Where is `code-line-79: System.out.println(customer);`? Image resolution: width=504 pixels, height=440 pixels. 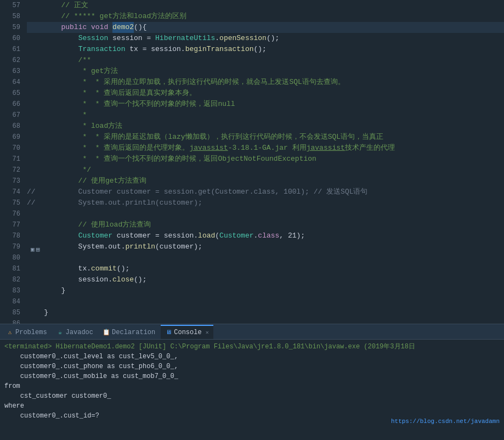 code-line-79: System.out.println(customer); is located at coordinates (265, 247).